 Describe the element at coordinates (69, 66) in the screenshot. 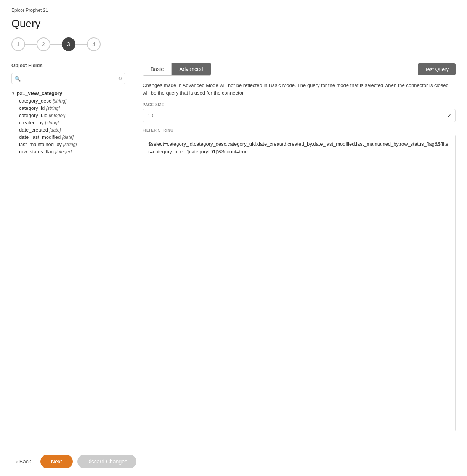

I see `object-fields-title: Object Fields` at that location.